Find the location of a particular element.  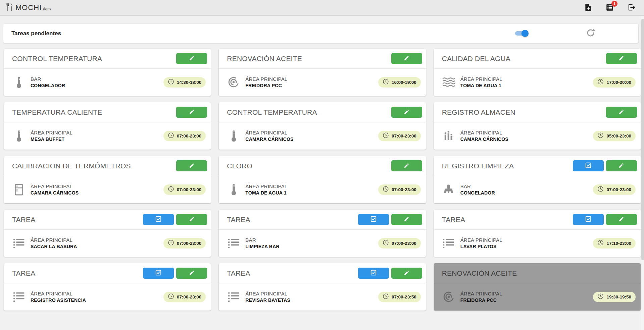

card-labels: ÁREA PRINCIPAL LAVAR PLATOS is located at coordinates (481, 243).